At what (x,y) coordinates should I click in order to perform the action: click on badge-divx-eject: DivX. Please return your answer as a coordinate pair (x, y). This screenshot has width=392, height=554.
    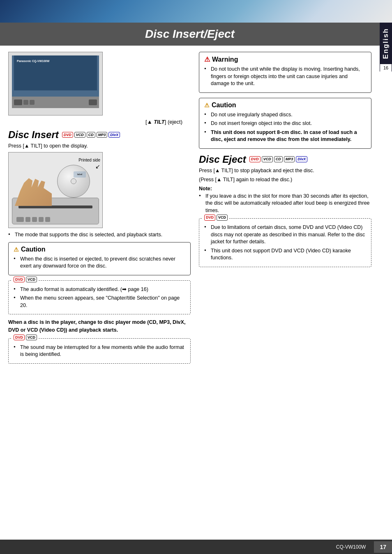
    Looking at the image, I should click on (302, 159).